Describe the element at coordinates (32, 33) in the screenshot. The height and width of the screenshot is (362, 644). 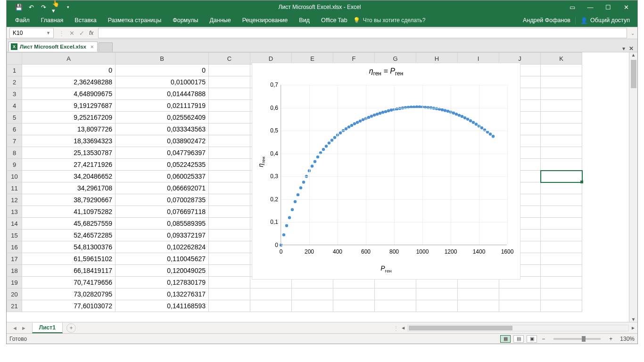
I see `name-box: K10 ▼` at that location.